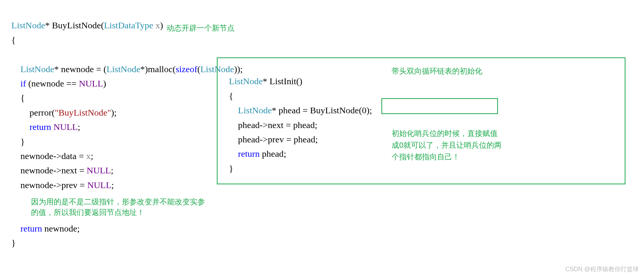 This screenshot has width=644, height=278. I want to click on type-token: ListDataType, so click(129, 25).